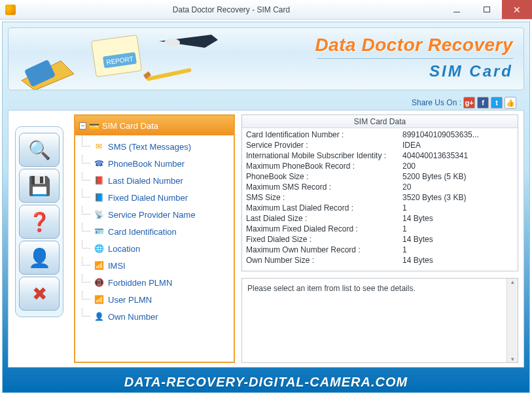 The height and width of the screenshot is (395, 532). Describe the element at coordinates (325, 229) in the screenshot. I see `data-key: Maximum Fixed Dialed Record :` at that location.